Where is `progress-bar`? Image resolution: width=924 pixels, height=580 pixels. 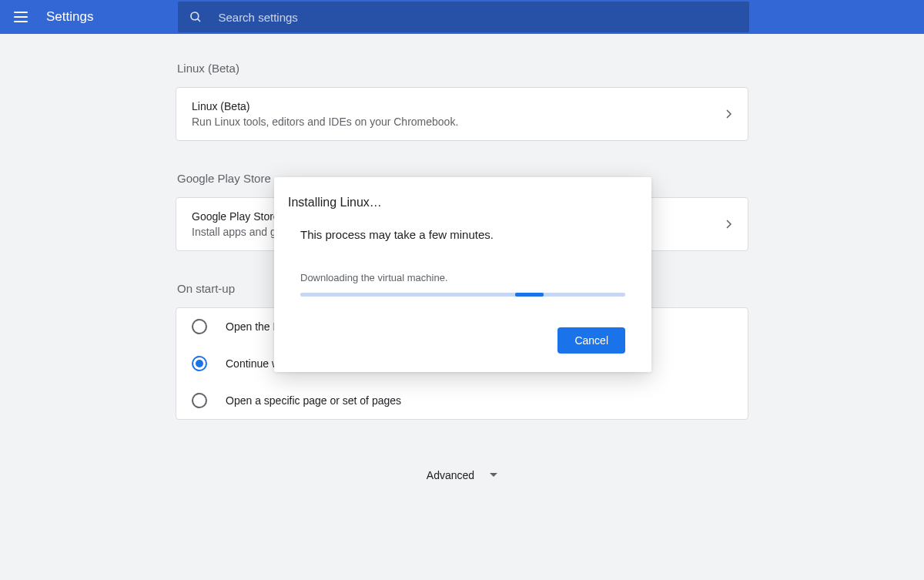 progress-bar is located at coordinates (463, 294).